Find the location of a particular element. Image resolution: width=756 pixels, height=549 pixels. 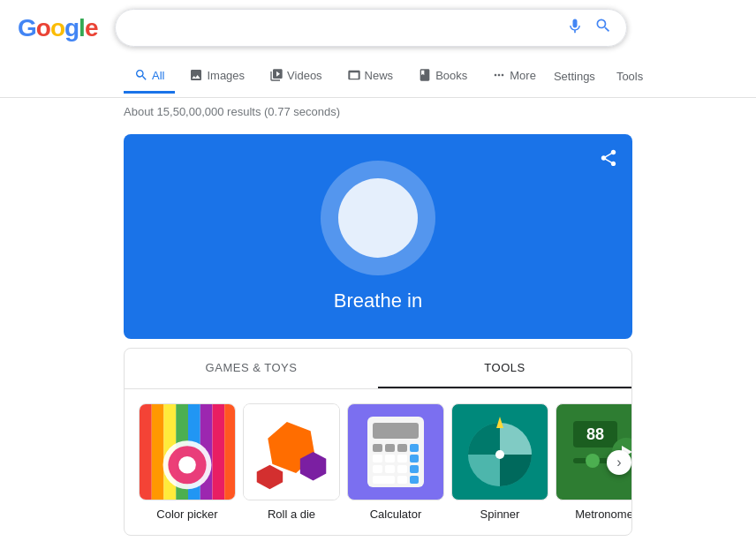

search-input: breathing exercise is located at coordinates (348, 28).